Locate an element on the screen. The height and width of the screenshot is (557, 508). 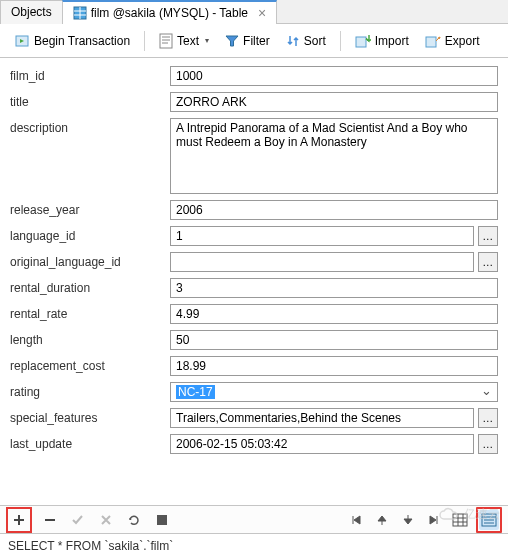
text-button: Text ▾ is located at coordinates (184, 41).